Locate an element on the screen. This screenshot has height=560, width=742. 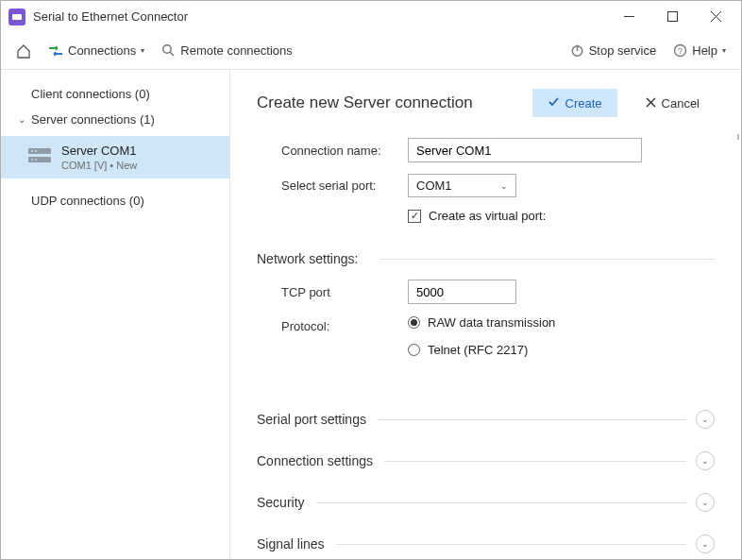
connection-title: Server COM1 is located at coordinates (99, 151).